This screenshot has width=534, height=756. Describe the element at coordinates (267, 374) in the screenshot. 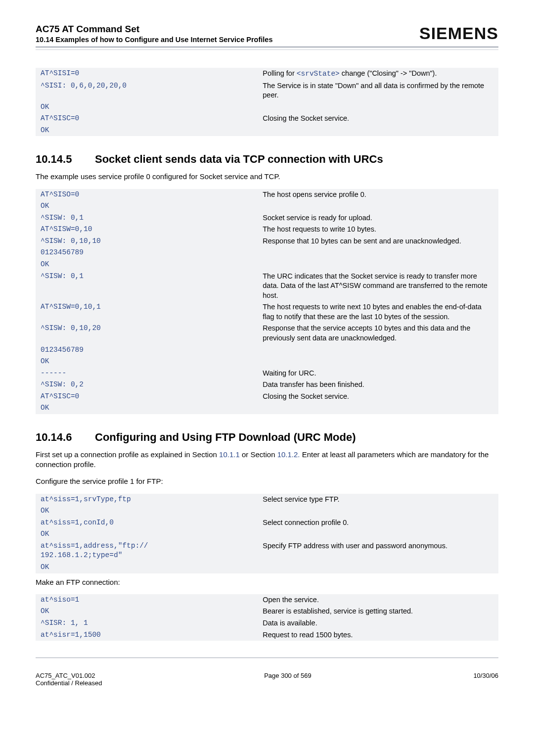

I see `table-row: ------Waiting for URC.` at that location.